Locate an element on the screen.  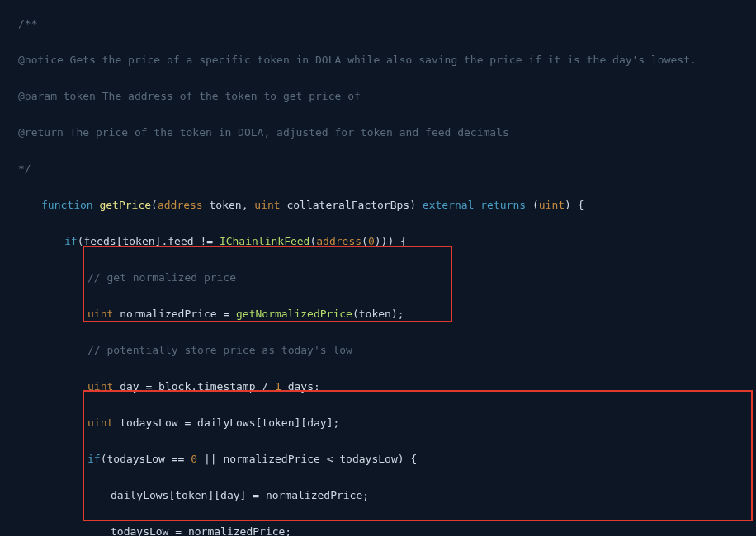
doc-comment: */ is located at coordinates (380, 169).